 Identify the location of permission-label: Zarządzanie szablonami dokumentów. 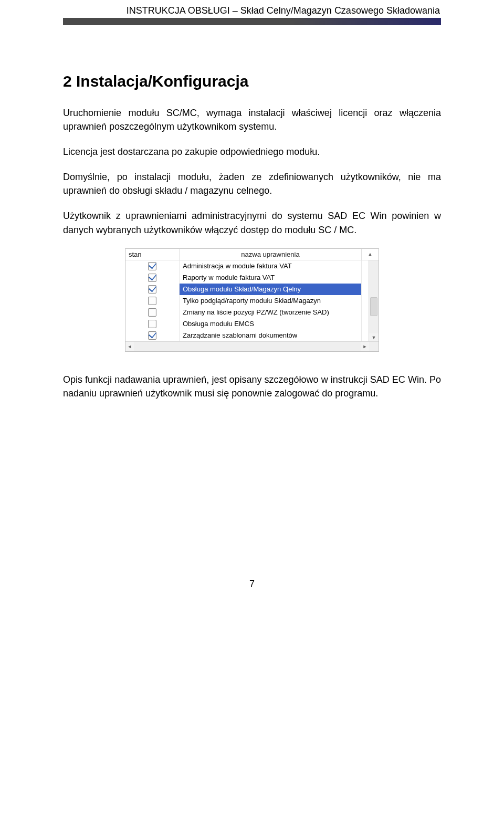
(271, 336).